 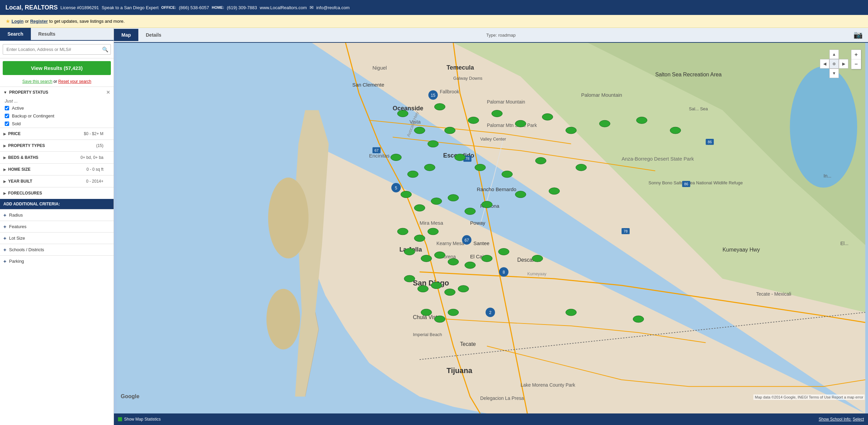 What do you see at coordinates (834, 73) in the screenshot?
I see `nav-down-button: ▼` at bounding box center [834, 73].